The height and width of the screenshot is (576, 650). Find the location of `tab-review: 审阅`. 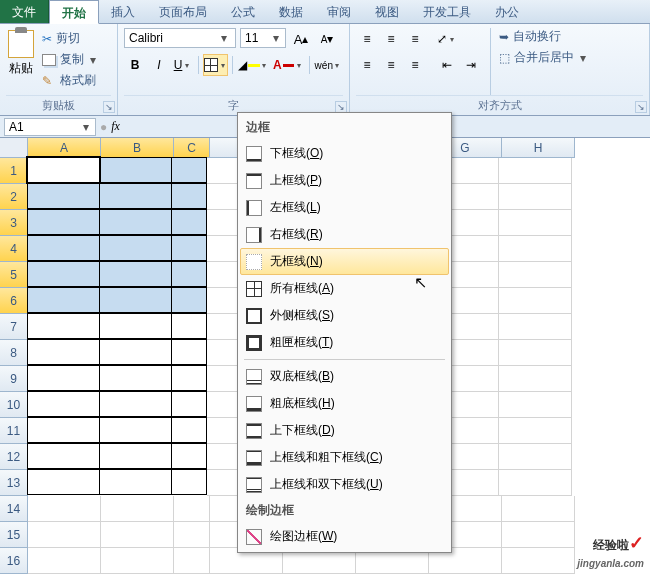

tab-review: 审阅 is located at coordinates (339, 12).